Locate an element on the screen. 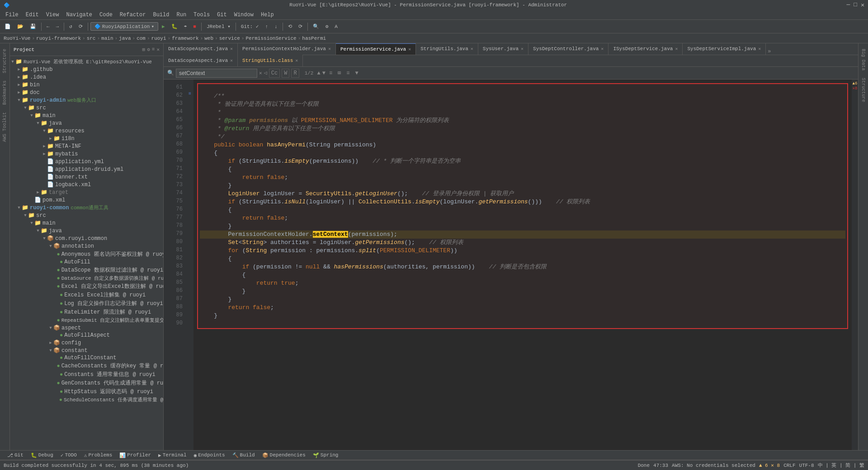 Image resolution: width=868 pixels, height=470 pixels. tab-sysdeptcontroller: SysDeptController.java ✕ is located at coordinates (569, 49).